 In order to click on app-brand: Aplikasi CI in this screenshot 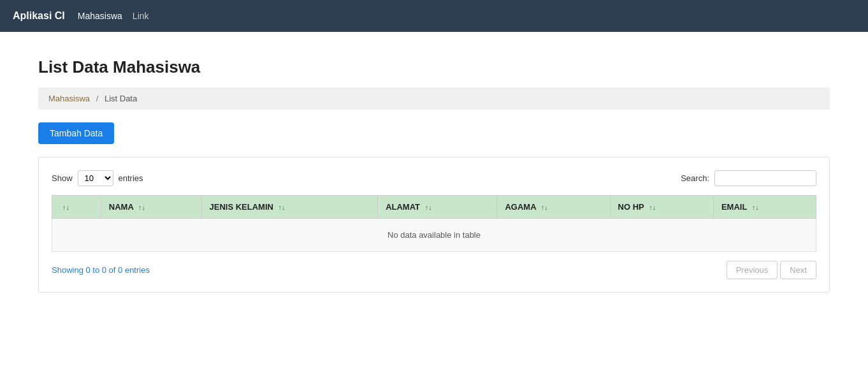, I will do `click(39, 16)`.